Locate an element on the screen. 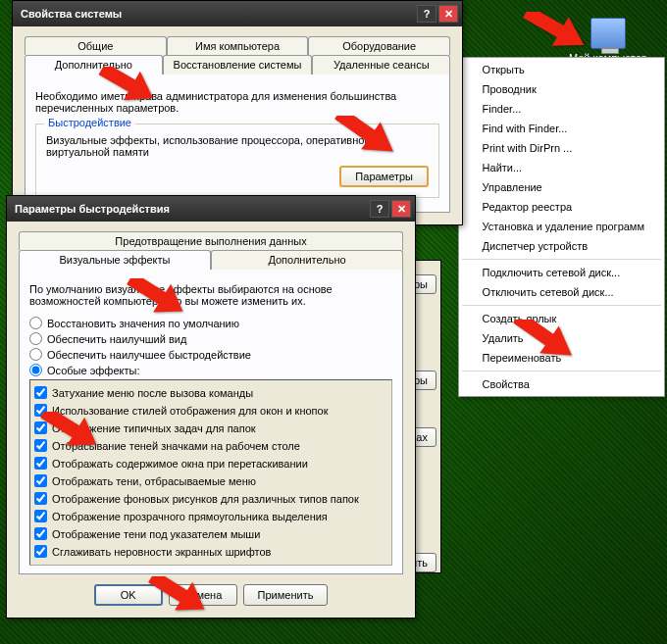 This screenshot has width=667, height=644. tab: Удаленные сеансы is located at coordinates (381, 65).